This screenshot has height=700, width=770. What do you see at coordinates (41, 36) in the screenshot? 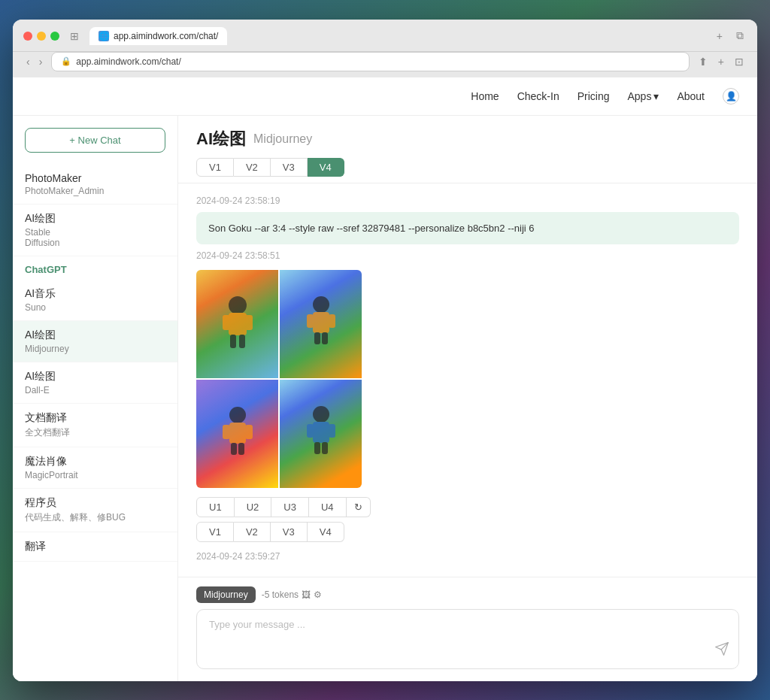
I see `minimize-button` at bounding box center [41, 36].